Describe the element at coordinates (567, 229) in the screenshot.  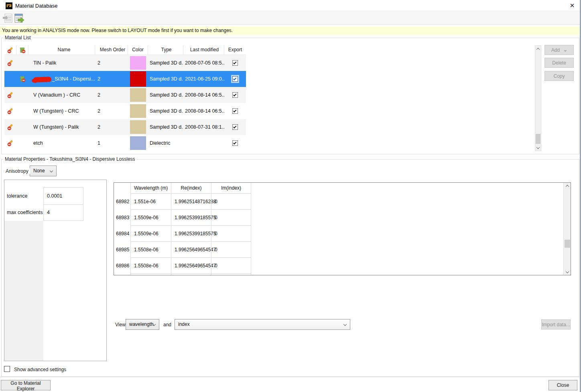
I see `data-table-scrollbar` at that location.